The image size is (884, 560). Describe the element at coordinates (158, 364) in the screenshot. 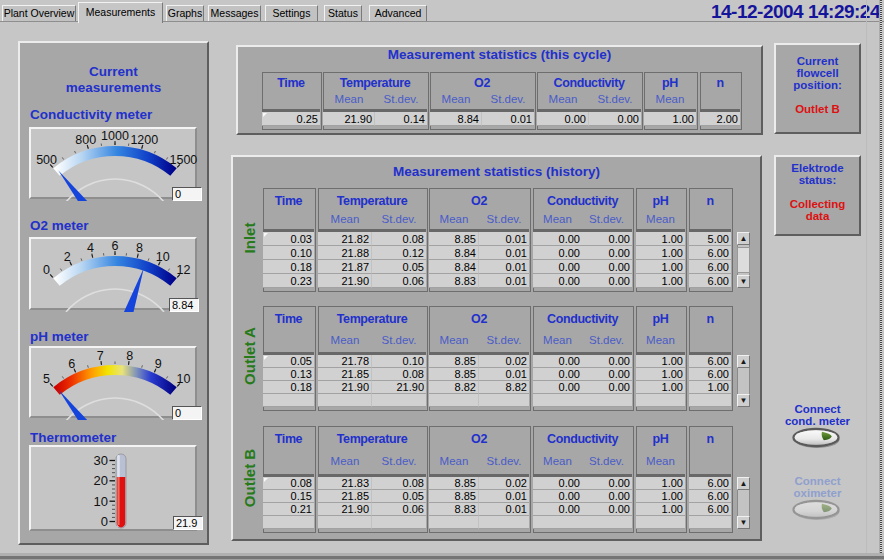

I see `svg-text: 9` at that location.